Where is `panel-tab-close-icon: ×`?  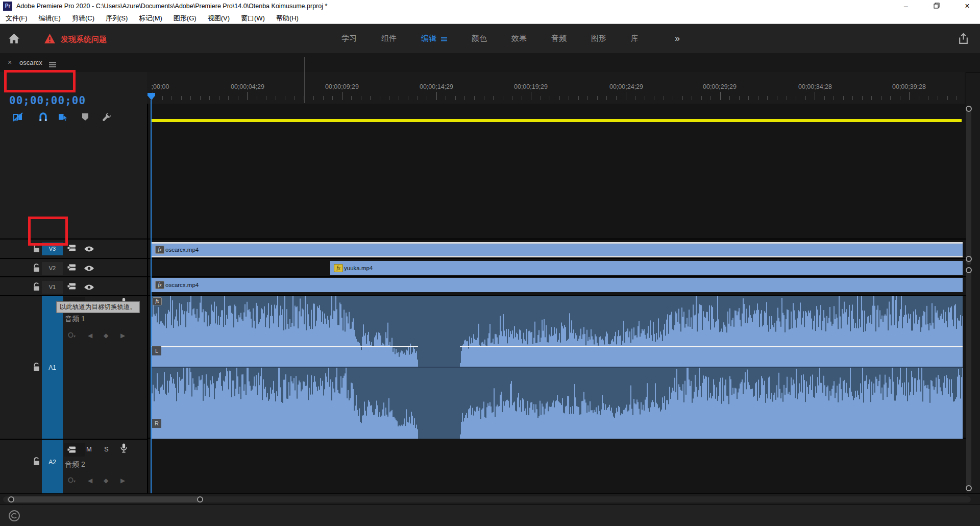 panel-tab-close-icon: × is located at coordinates (10, 62).